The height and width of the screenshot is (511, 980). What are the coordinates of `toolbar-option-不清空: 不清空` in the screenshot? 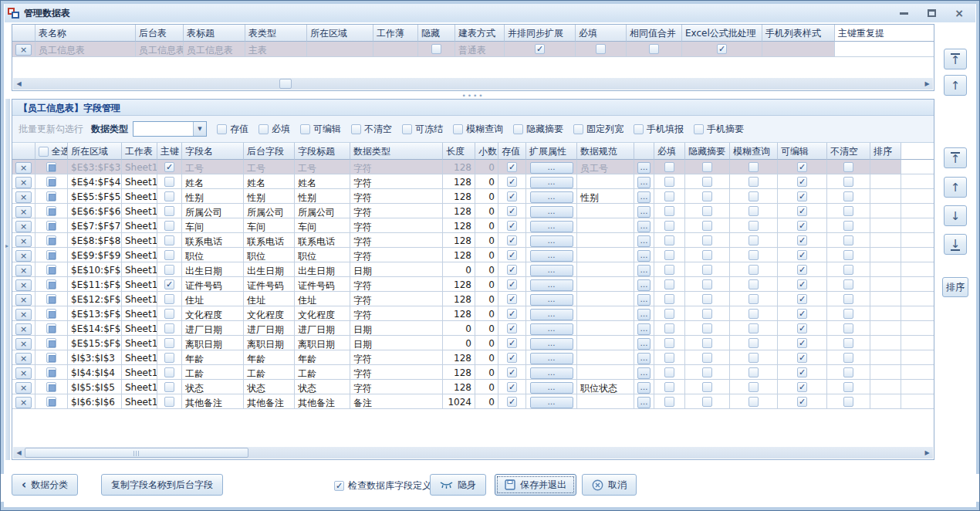 It's located at (372, 130).